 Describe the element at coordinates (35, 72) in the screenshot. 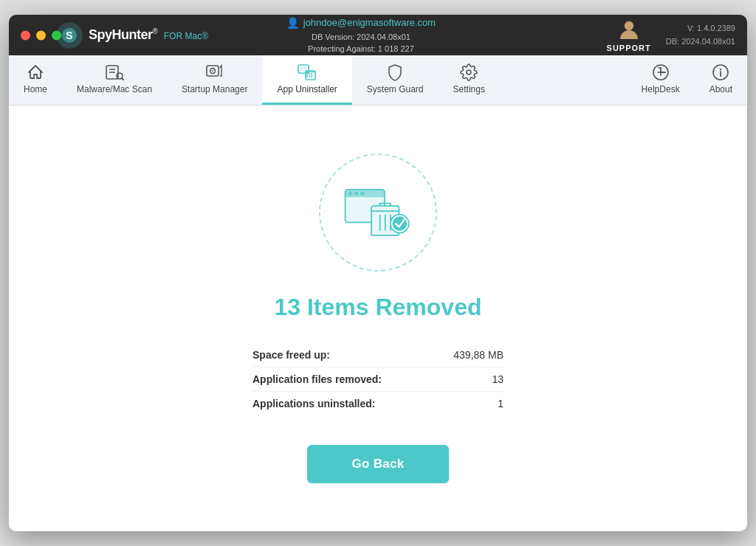

I see `home-icon` at that location.